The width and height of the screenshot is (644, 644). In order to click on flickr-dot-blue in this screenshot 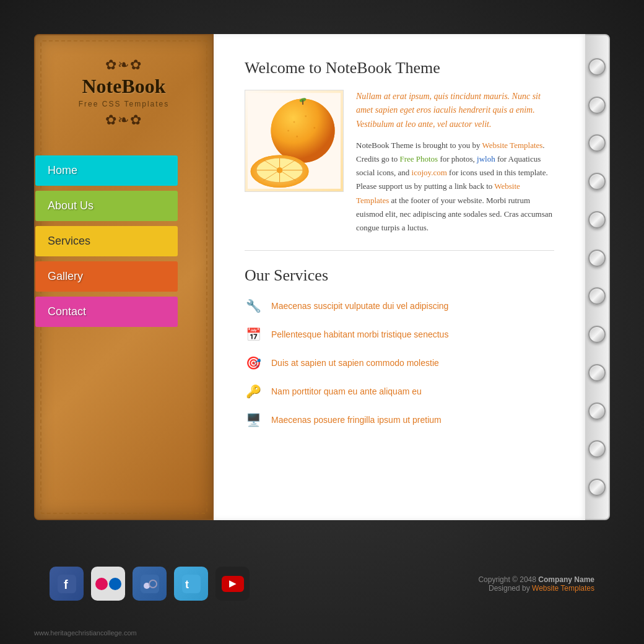, I will do `click(115, 584)`.